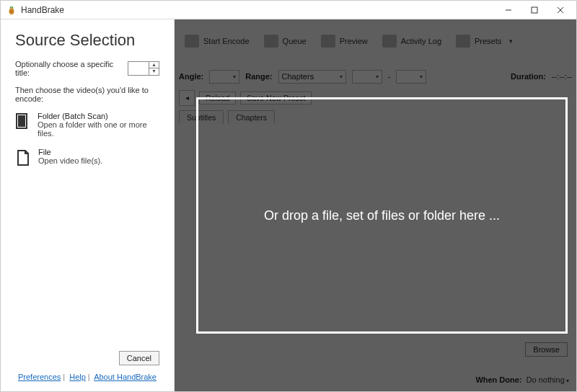 The image size is (577, 392). What do you see at coordinates (87, 158) in the screenshot?
I see `source-file-option: File Open video file(s).` at bounding box center [87, 158].